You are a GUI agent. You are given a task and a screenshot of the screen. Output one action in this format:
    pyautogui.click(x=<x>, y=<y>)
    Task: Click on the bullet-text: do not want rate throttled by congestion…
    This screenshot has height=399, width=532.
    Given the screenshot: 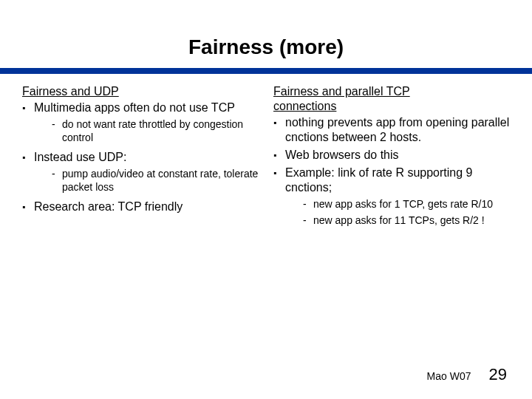 What is the action you would take?
    pyautogui.click(x=152, y=131)
    